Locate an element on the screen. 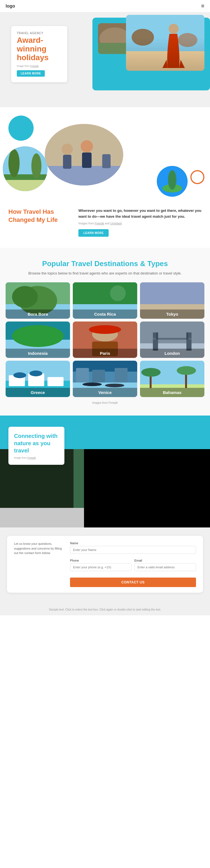  freepik-link: Freepik is located at coordinates (99, 224).